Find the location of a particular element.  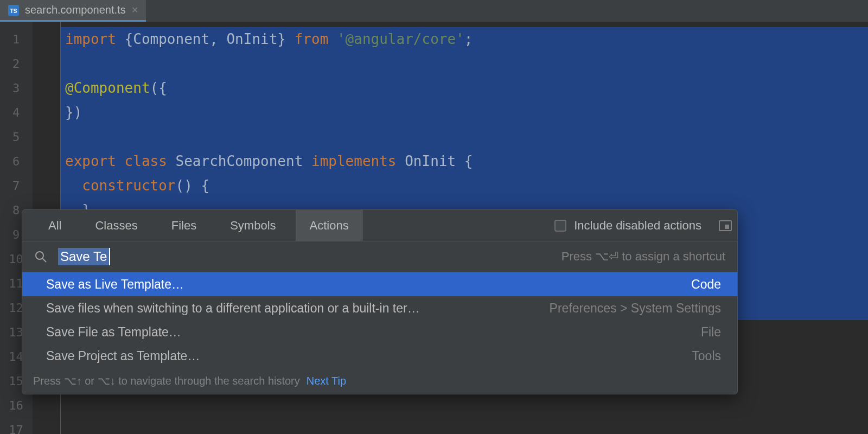

result-label: Save as Live Template… is located at coordinates (115, 284).